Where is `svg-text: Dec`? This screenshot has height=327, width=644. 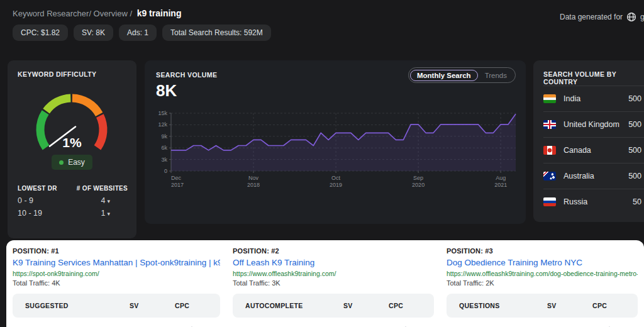
svg-text: Dec is located at coordinates (176, 178).